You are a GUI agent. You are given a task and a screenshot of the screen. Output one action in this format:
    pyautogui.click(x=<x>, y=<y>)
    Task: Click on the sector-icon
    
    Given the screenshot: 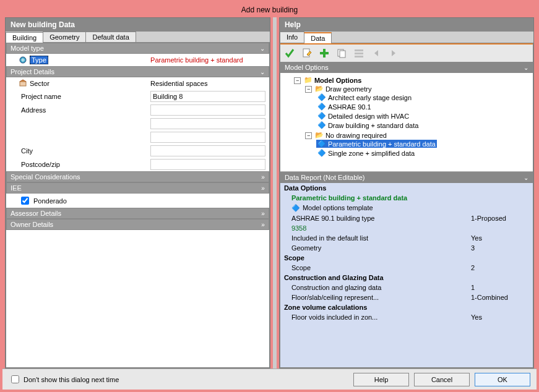 What is the action you would take?
    pyautogui.click(x=23, y=83)
    